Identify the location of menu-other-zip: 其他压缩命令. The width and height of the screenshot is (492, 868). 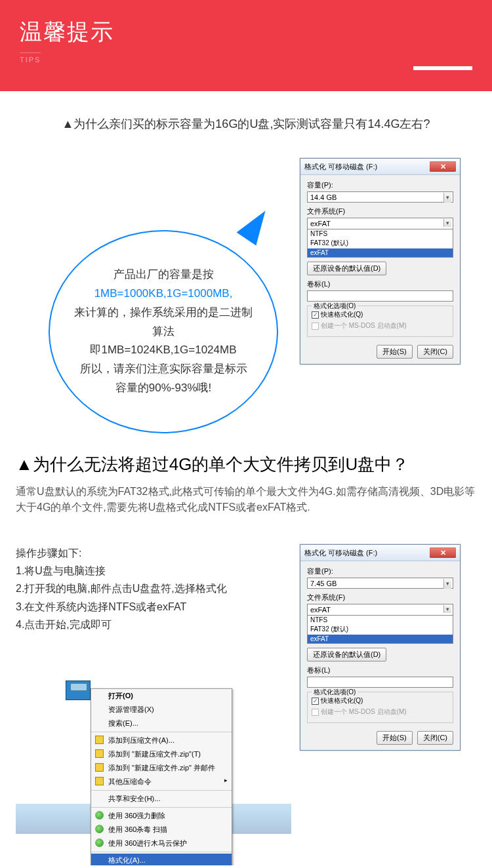
(161, 781).